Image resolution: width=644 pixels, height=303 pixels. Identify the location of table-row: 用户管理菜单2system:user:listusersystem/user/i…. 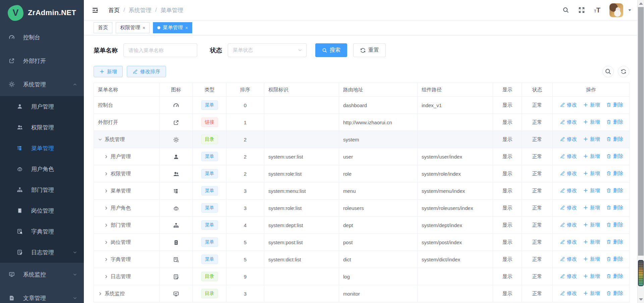
(362, 157).